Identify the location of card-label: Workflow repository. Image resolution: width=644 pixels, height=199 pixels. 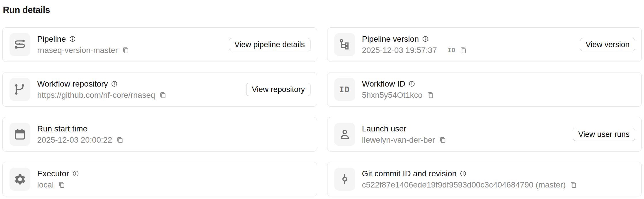
(73, 84).